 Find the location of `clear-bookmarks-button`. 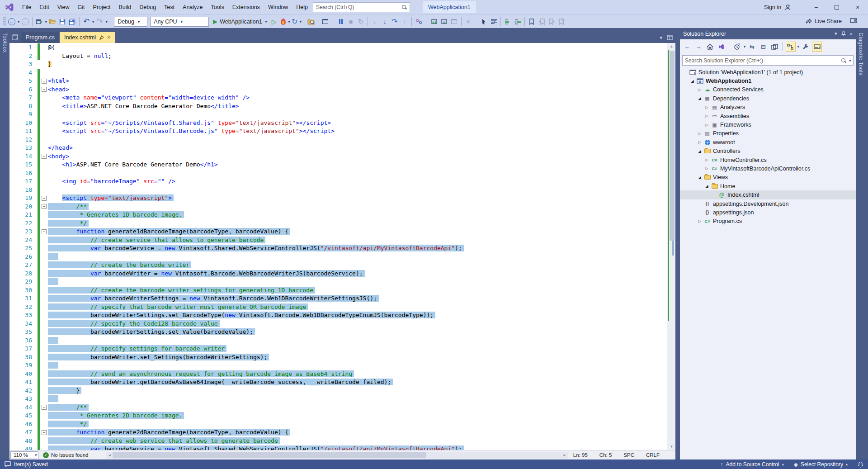

clear-bookmarks-button is located at coordinates (561, 22).